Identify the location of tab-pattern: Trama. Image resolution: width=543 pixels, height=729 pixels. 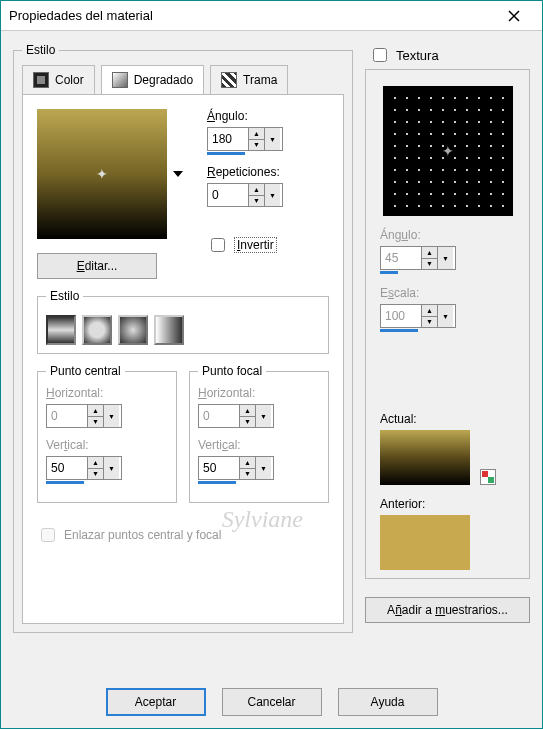
(249, 80).